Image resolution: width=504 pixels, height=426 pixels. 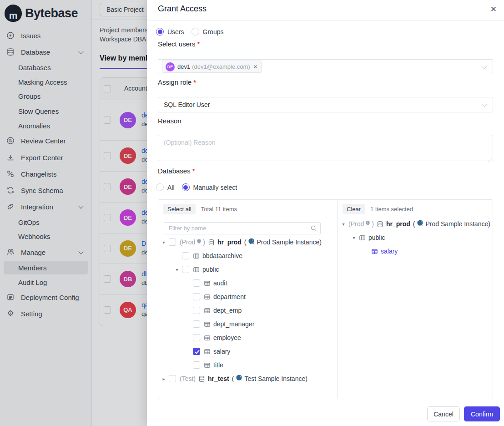 I want to click on tree-node-employee: employee, so click(x=247, y=338).